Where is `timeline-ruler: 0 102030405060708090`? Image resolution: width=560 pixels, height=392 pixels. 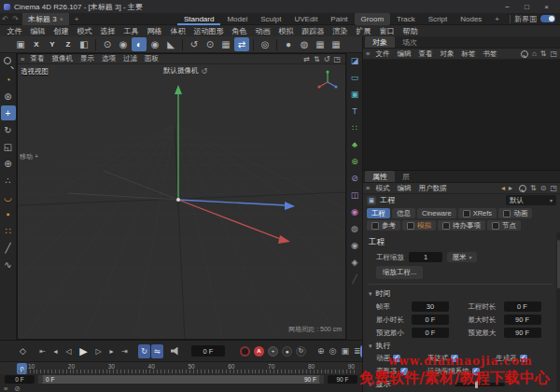 timeline-ruler: 0 102030405060708090 is located at coordinates (181, 368).